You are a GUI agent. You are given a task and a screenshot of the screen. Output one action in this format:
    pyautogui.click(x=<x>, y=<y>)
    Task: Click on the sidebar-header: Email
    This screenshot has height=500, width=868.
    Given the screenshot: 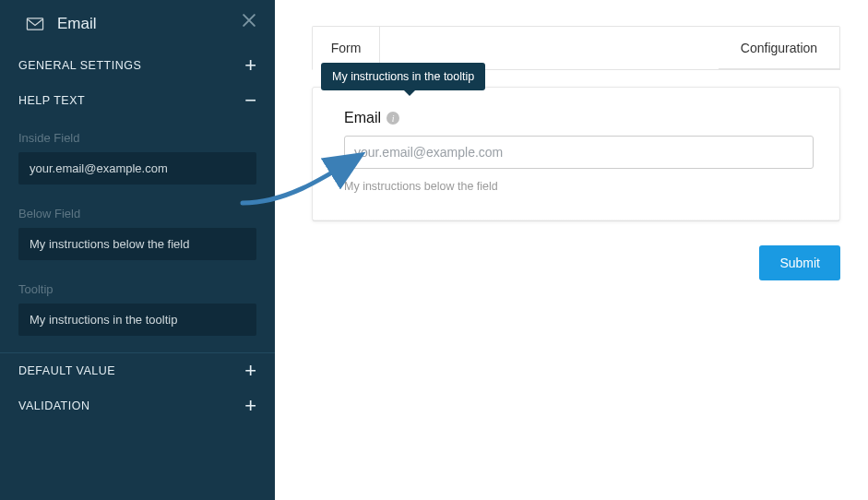 What is the action you would take?
    pyautogui.click(x=137, y=24)
    